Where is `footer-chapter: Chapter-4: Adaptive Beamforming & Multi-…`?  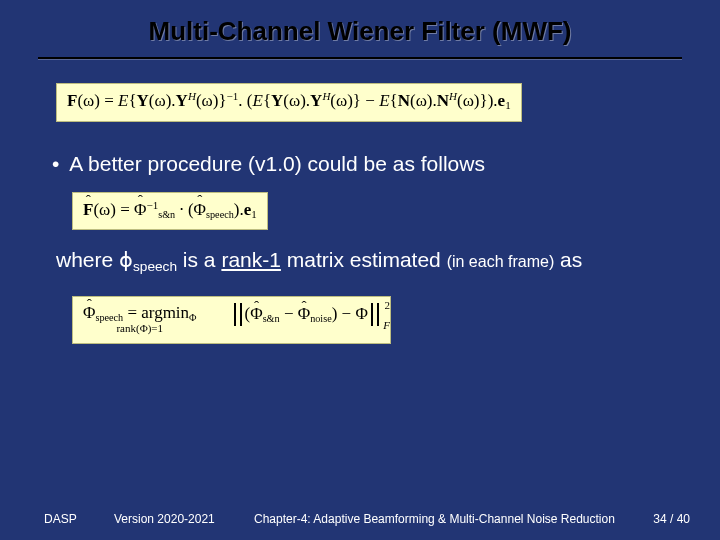
footer-chapter: Chapter-4: Adaptive Beamforming & Multi-… is located at coordinates (442, 519).